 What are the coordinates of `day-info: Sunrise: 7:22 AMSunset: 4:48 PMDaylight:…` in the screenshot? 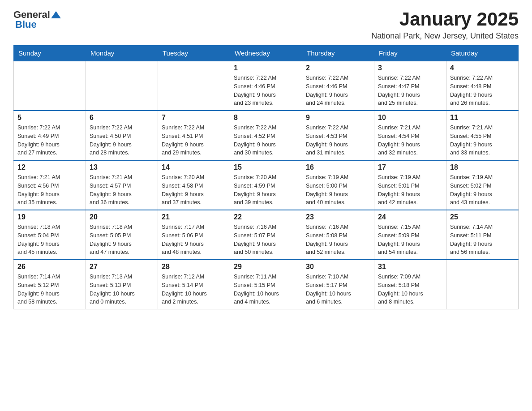 It's located at (482, 90).